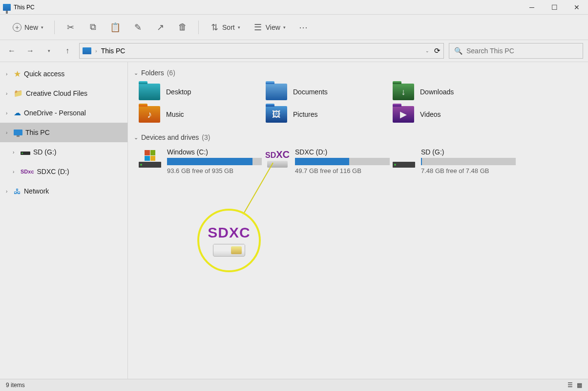 The image size is (588, 391). Describe the element at coordinates (554, 7) in the screenshot. I see `maximize-button: ☐` at that location.